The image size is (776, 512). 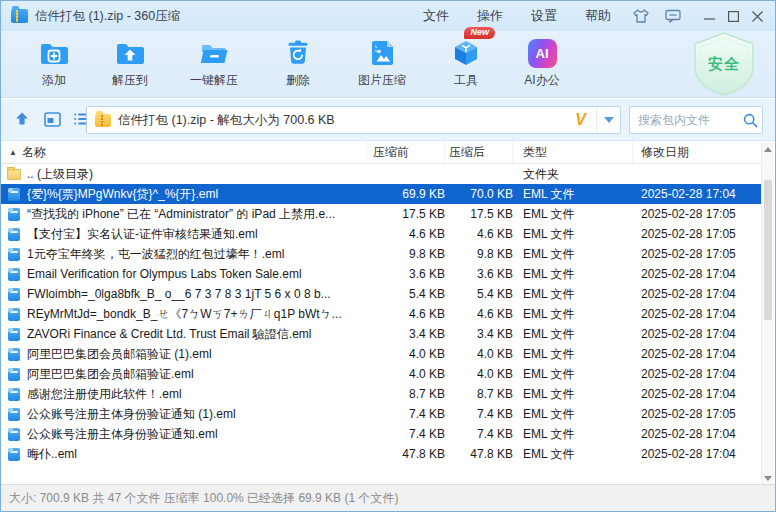 What do you see at coordinates (382, 254) in the screenshot?
I see `table-row: 1元夺宝年终奖，屯一波猛烈的红包过壕年！.eml9.8 KB9.8 KBEML …` at bounding box center [382, 254].